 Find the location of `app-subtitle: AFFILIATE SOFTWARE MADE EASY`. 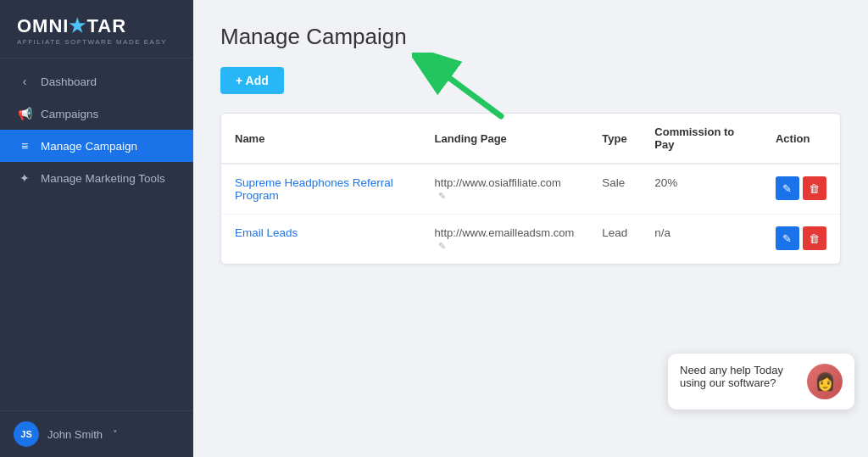

app-subtitle: AFFILIATE SOFTWARE MADE EASY is located at coordinates (97, 42).